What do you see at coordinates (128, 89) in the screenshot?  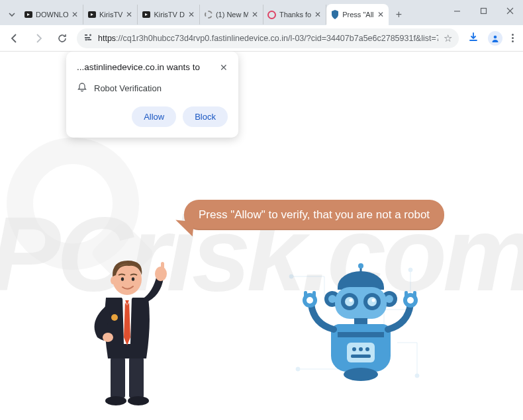 I see `permission-label: Robot Verification` at bounding box center [128, 89].